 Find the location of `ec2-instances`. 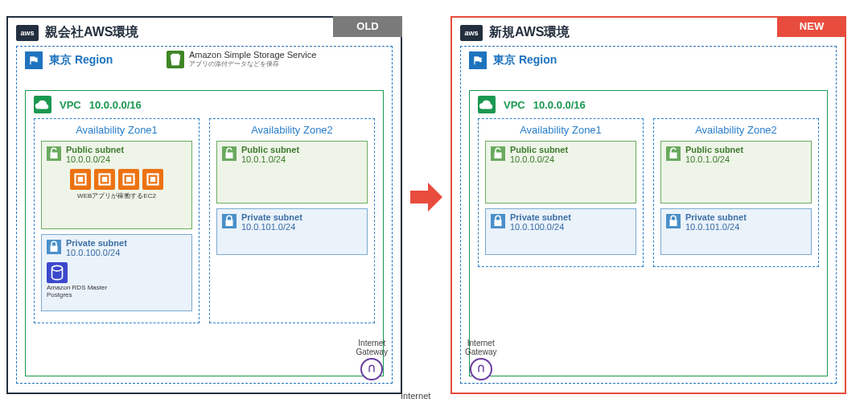

ec2-instances is located at coordinates (117, 179).